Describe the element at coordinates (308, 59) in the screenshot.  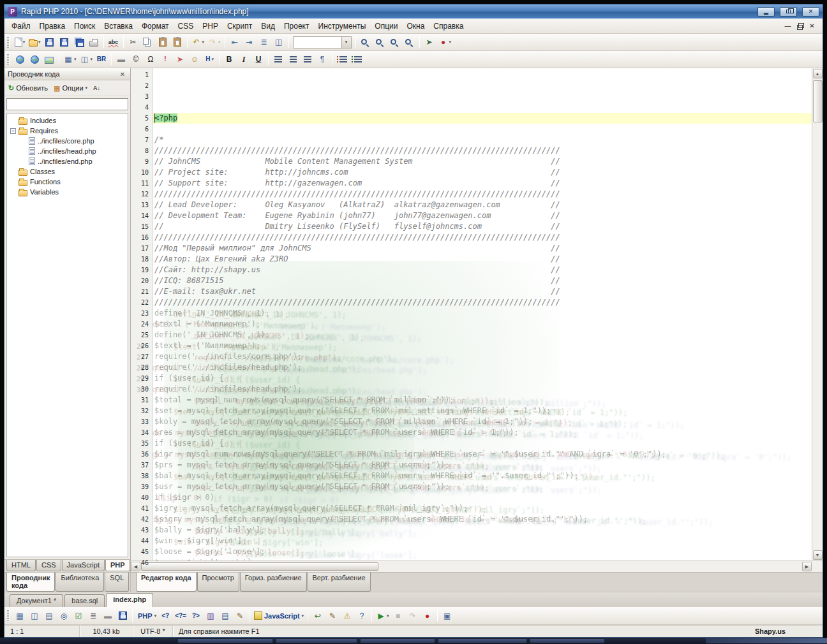
I see `align-right-button` at that location.